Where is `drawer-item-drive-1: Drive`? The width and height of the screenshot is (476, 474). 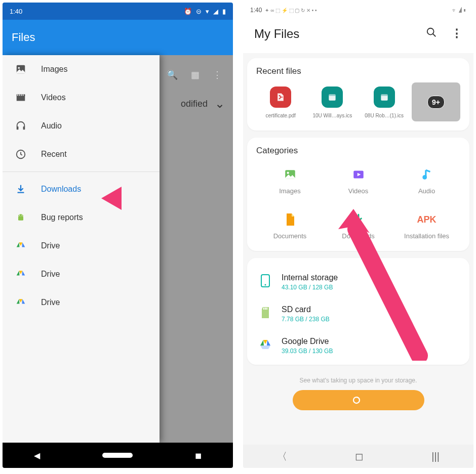
drawer-item-drive-1: Drive is located at coordinates (81, 246).